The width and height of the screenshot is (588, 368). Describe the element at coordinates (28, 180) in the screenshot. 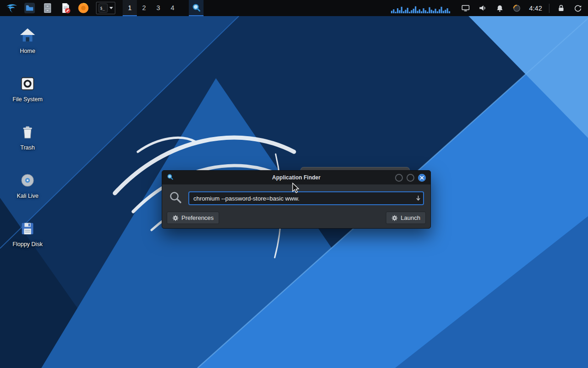

I see `disc-icon` at that location.